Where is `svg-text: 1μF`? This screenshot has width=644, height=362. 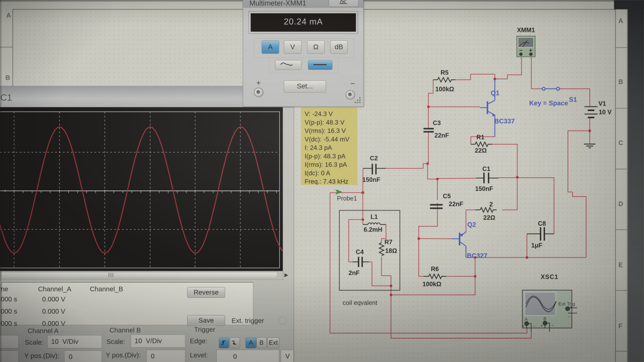
svg-text: 1μF is located at coordinates (537, 245).